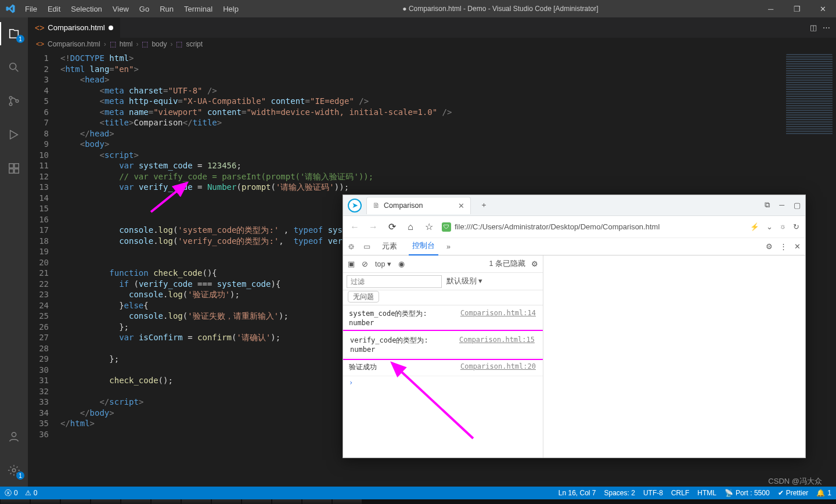 The height and width of the screenshot is (504, 836). I want to click on console-output: system_code的类型为:numberComparison.html:14…, so click(443, 381).